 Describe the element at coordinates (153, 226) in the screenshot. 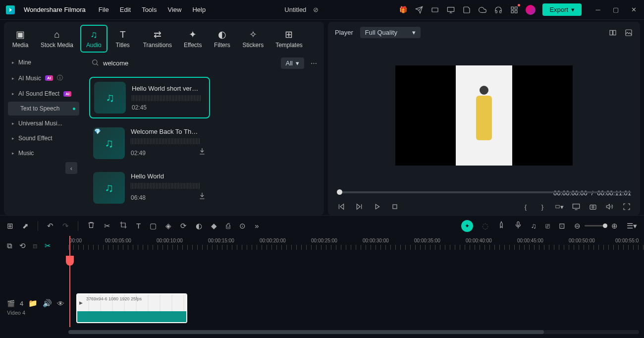

I see `rect-icon: ▢` at that location.